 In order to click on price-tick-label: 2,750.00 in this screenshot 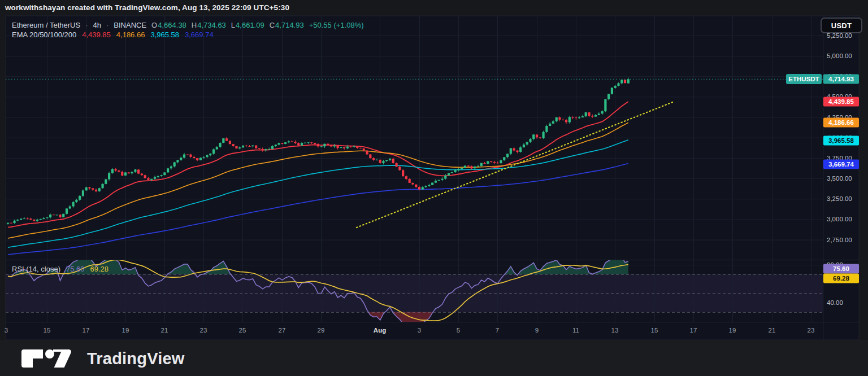, I will do `click(840, 240)`.